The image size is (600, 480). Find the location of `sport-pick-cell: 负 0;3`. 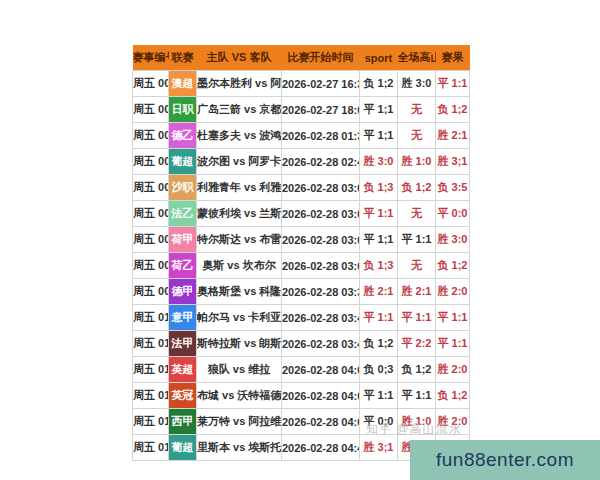

sport-pick-cell: 负 0;3 is located at coordinates (379, 370).